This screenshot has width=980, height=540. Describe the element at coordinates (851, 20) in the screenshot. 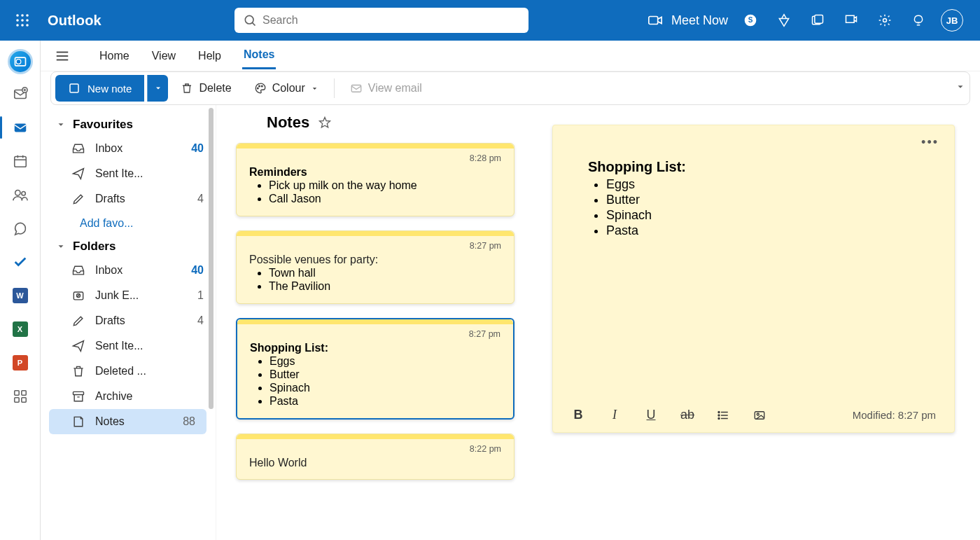

I see `announcements-icon` at that location.